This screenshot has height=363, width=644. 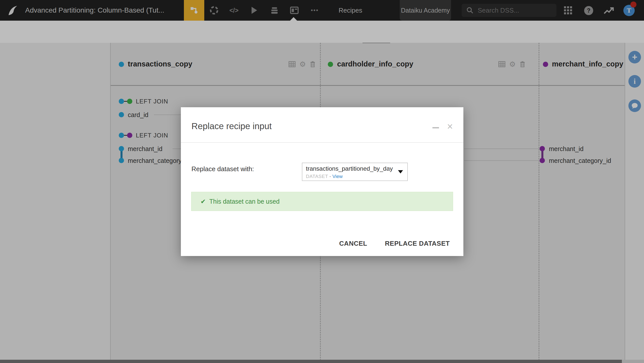 What do you see at coordinates (349, 169) in the screenshot?
I see `dropdown-selected-value: transactions_partitioned_by_day` at bounding box center [349, 169].